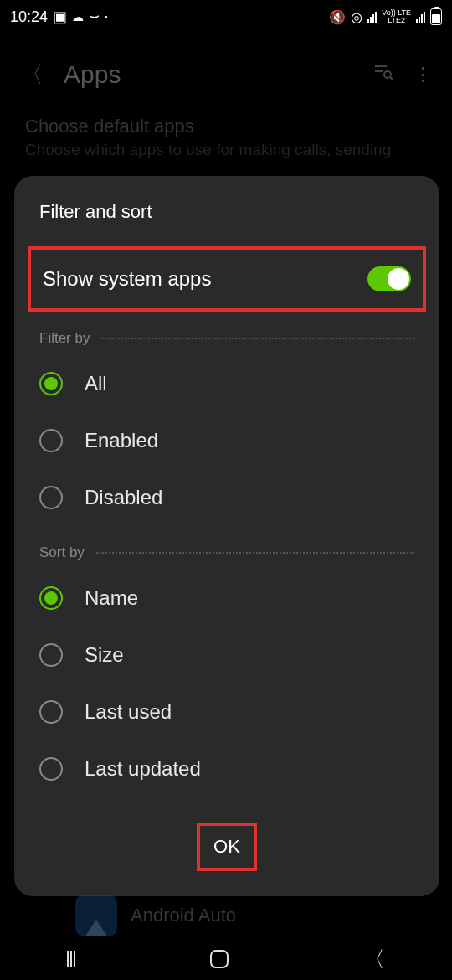  Describe the element at coordinates (423, 75) in the screenshot. I see `more-icon: ⋮` at that location.